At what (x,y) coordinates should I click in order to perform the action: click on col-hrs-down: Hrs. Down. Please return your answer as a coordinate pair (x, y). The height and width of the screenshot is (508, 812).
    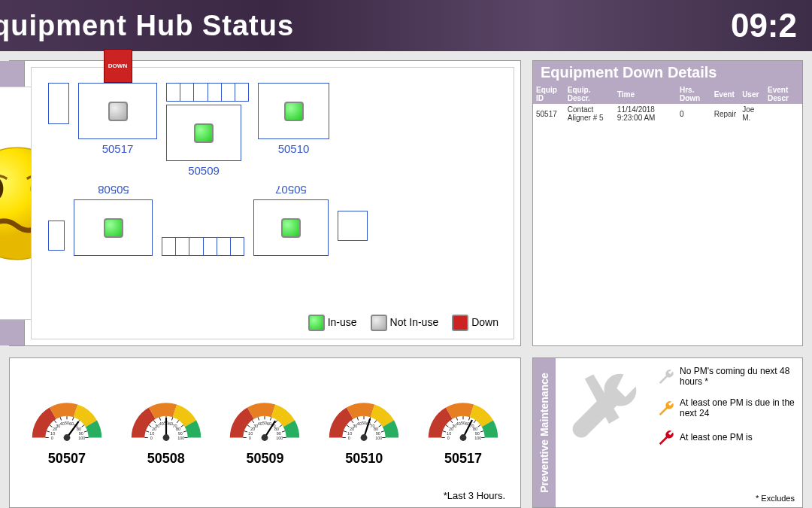
    Looking at the image, I should click on (694, 94).